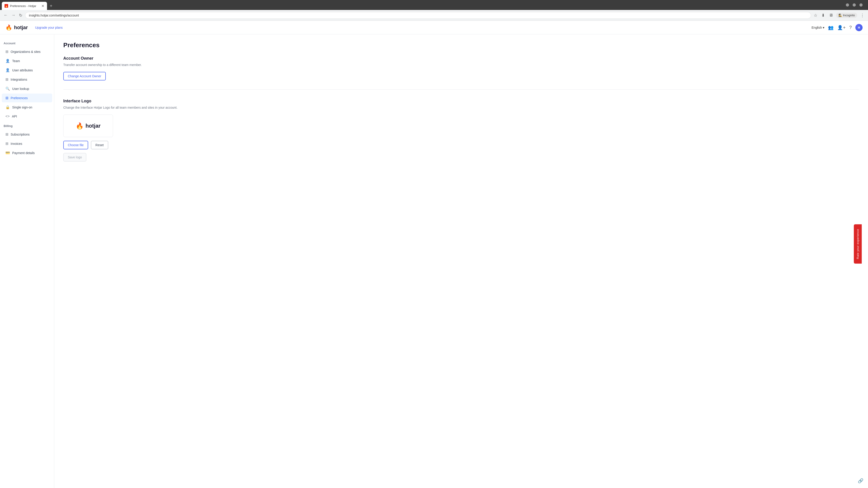  Describe the element at coordinates (27, 79) in the screenshot. I see `sidebar-item-integrations: ⊞ Integrations` at that location.